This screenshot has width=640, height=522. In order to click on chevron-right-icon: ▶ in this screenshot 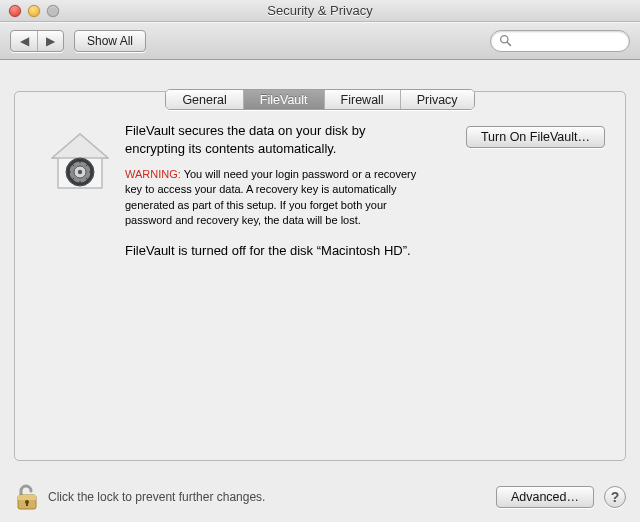, I will do `click(50, 41)`.